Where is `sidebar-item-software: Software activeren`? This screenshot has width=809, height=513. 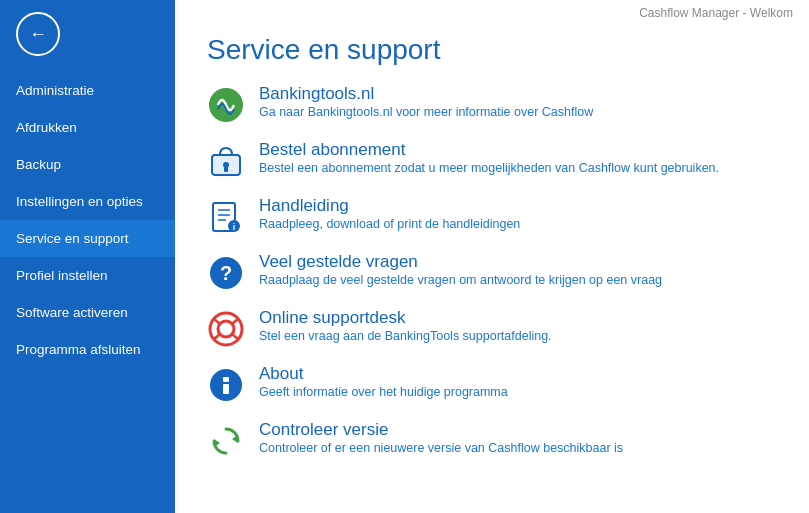 sidebar-item-software: Software activeren is located at coordinates (88, 312).